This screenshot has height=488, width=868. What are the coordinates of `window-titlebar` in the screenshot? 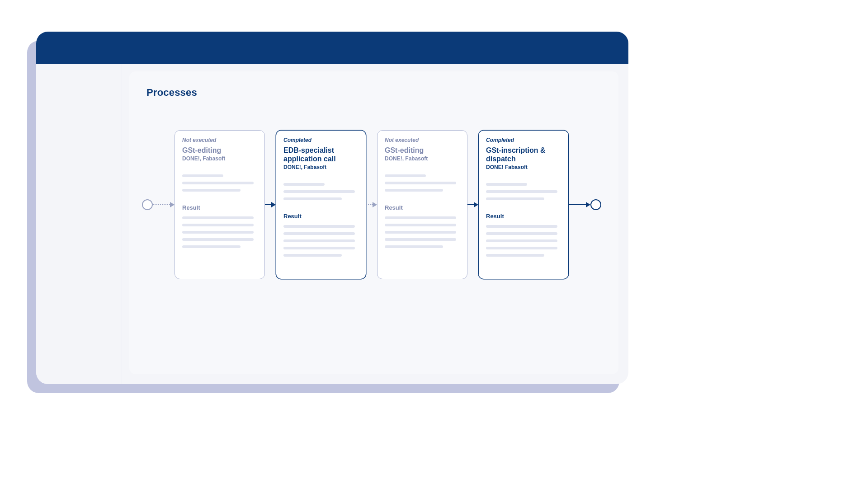 It's located at (332, 48).